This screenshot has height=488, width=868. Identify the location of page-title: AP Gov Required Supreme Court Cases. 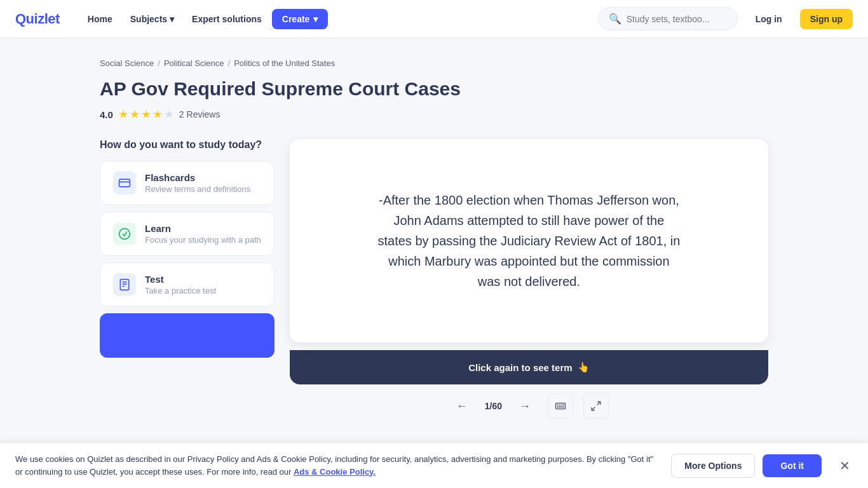
(434, 89).